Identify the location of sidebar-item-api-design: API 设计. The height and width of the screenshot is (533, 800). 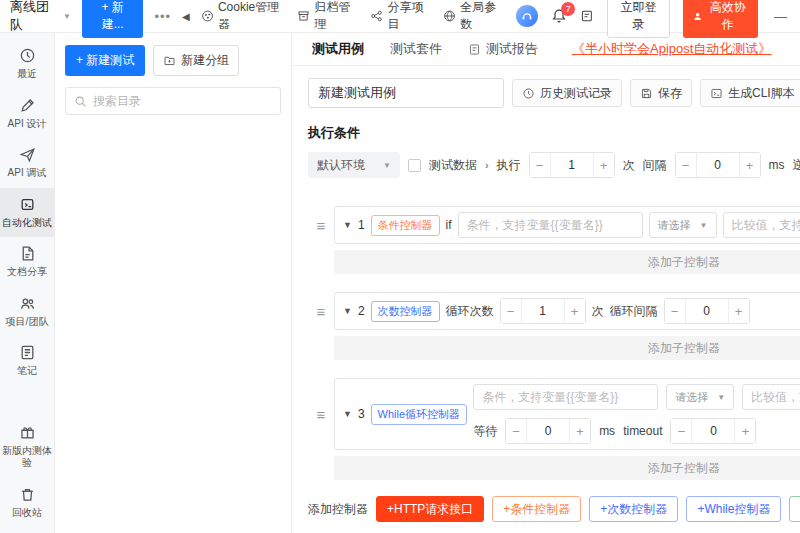
(27, 114).